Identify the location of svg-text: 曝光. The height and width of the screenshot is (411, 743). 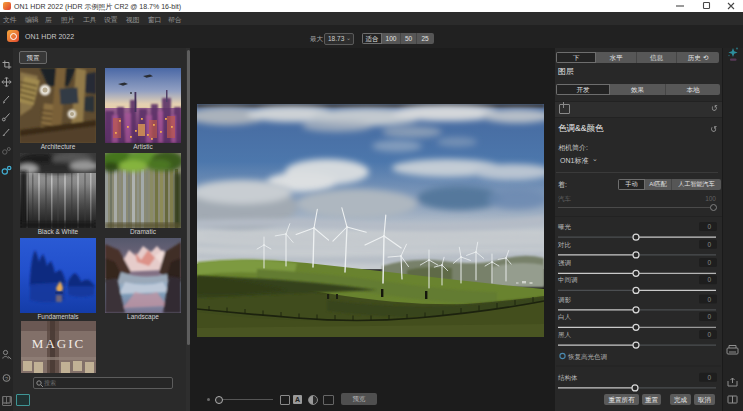
(565, 227).